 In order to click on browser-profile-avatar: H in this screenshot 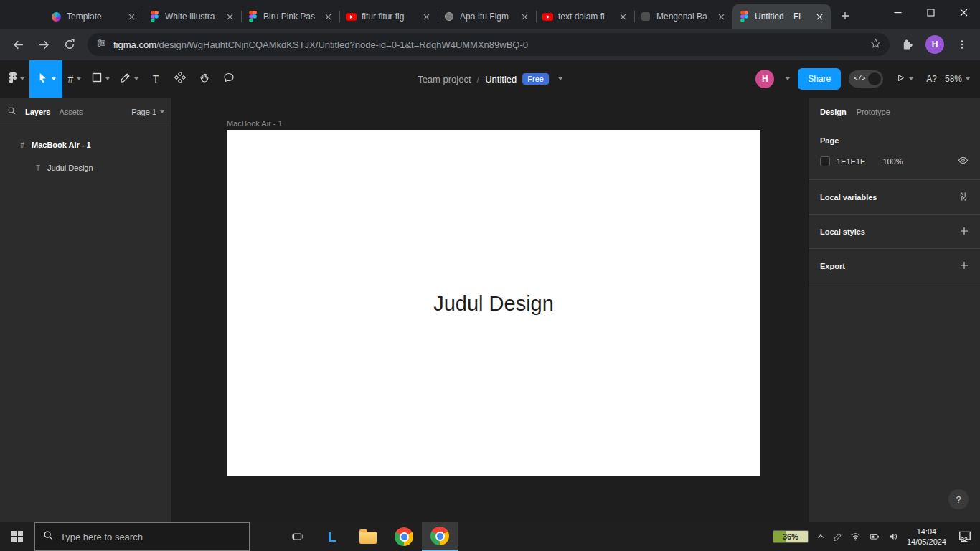, I will do `click(935, 44)`.